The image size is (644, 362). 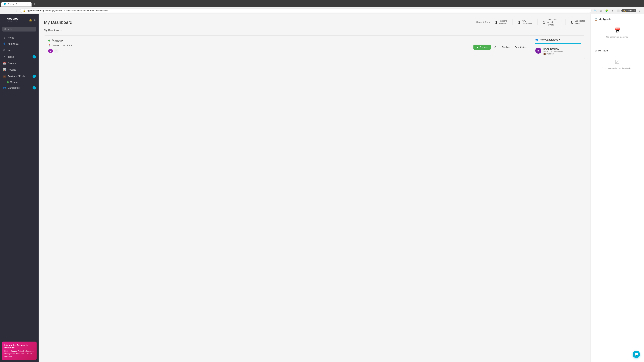 I want to click on promote-button: ▲ Promote, so click(x=482, y=47).